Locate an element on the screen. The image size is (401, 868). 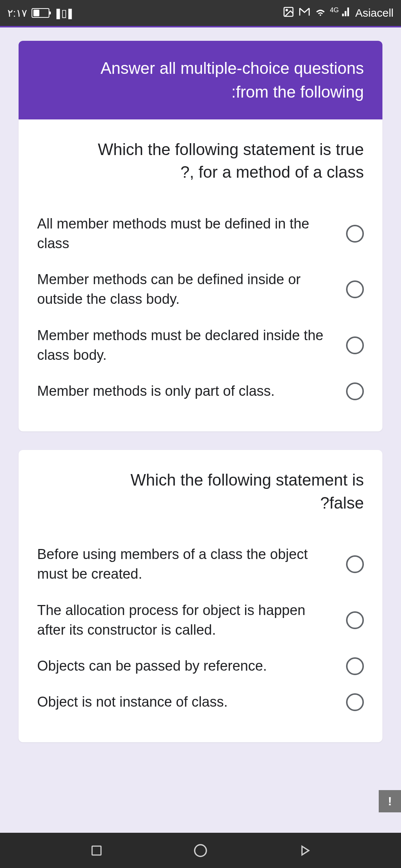
nav-home-button is located at coordinates (200, 851).